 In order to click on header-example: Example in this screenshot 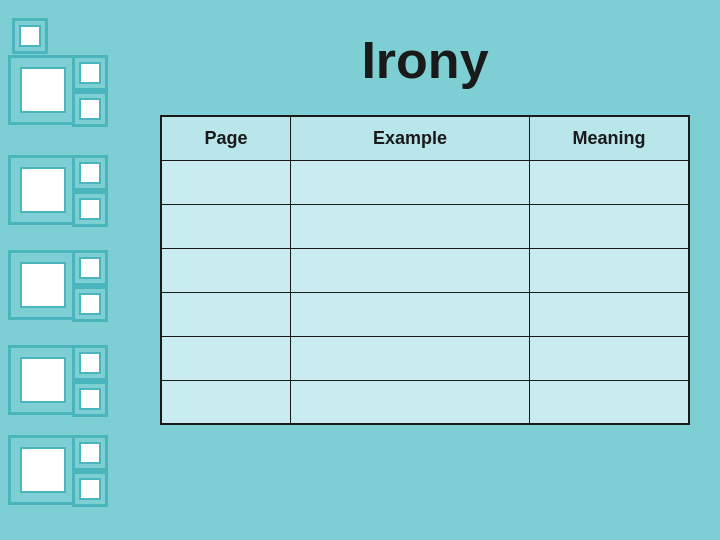, I will do `click(410, 138)`.